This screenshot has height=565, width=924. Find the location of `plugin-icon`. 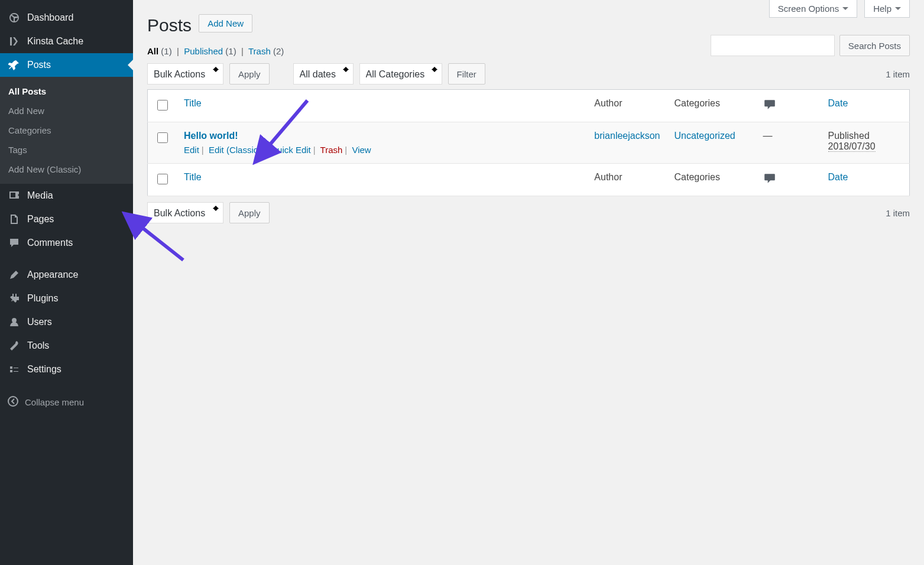

plugin-icon is located at coordinates (14, 298).